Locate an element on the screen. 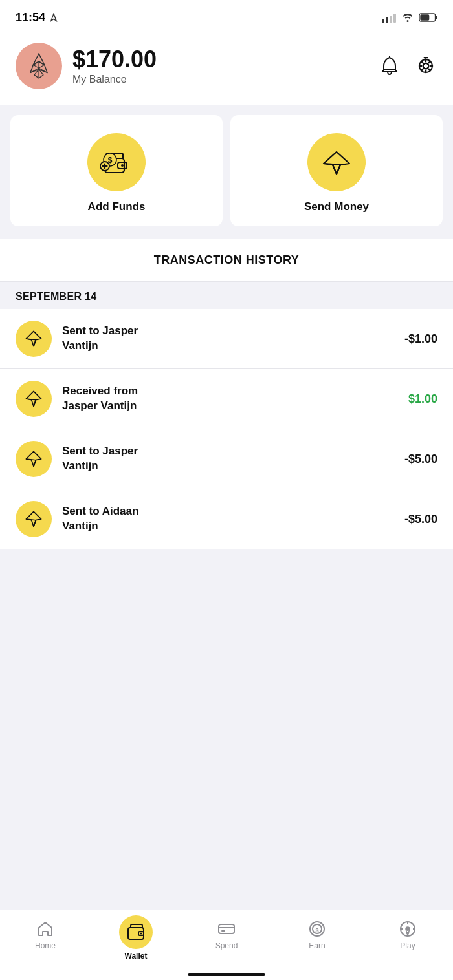 The image size is (453, 980). send-money-icon is located at coordinates (337, 162).